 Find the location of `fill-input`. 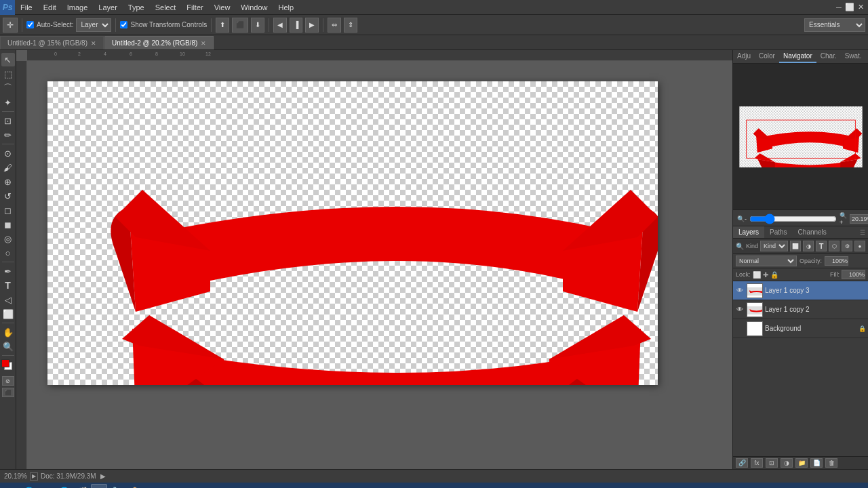

fill-input is located at coordinates (853, 274).